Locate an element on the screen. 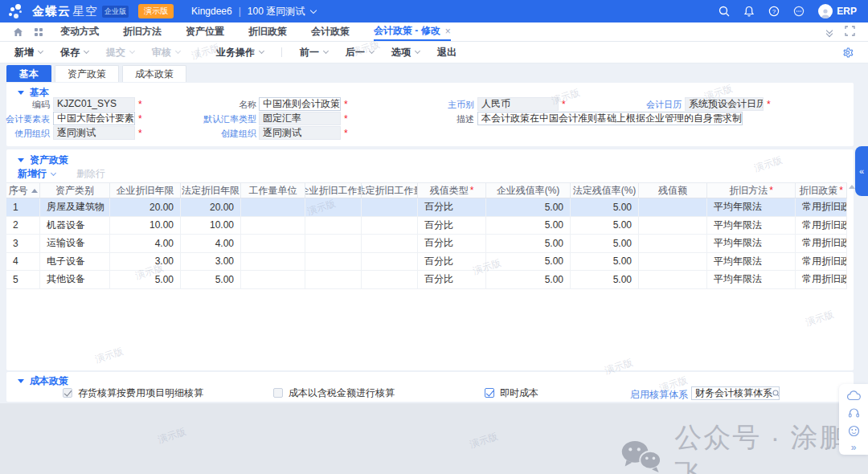  table-header-cell: 资产类别 is located at coordinates (76, 190).